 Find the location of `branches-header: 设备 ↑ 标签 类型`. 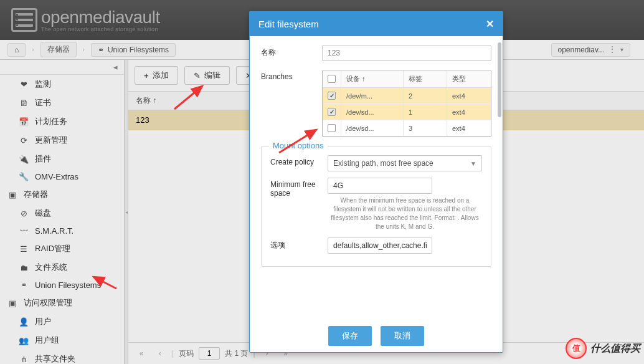

branches-header: 设备 ↑ 标签 类型 is located at coordinates (407, 79).